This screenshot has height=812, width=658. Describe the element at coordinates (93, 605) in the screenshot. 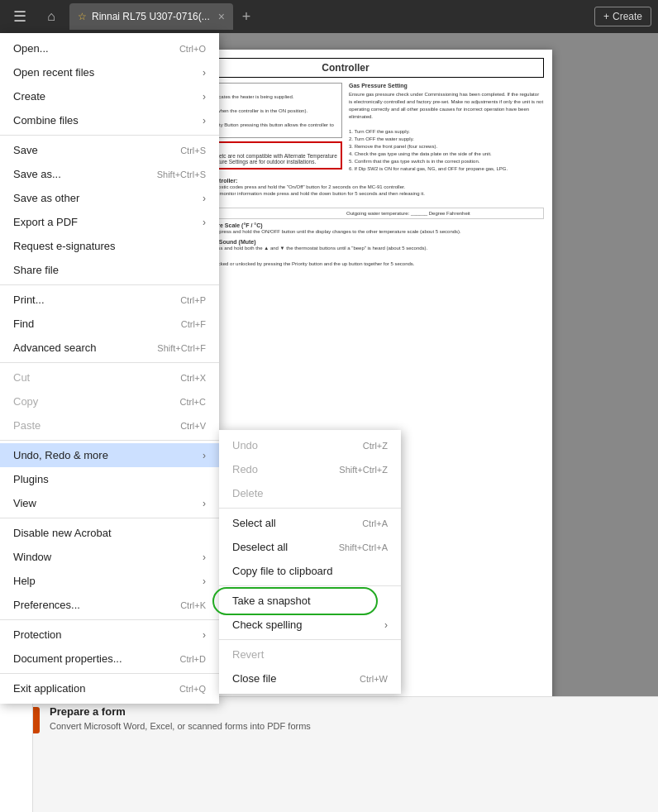

I see `menu-label-preferences: Preferences...` at that location.